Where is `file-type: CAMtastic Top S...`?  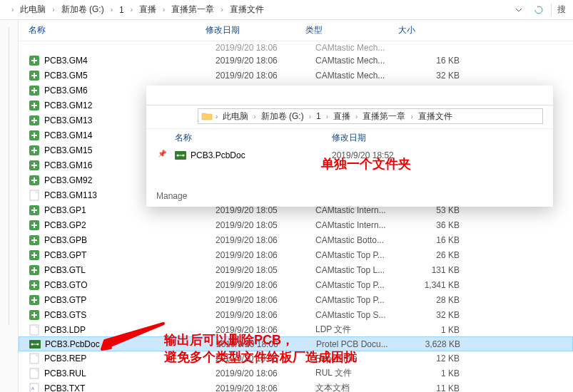 file-type: CAMtastic Top S... is located at coordinates (362, 315).